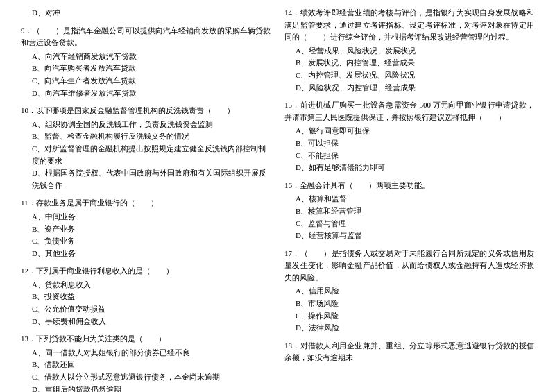 The height and width of the screenshot is (392, 555). I want to click on question-12-text: 12．下列属于商业银行利息收入的是（ ）, so click(146, 271).